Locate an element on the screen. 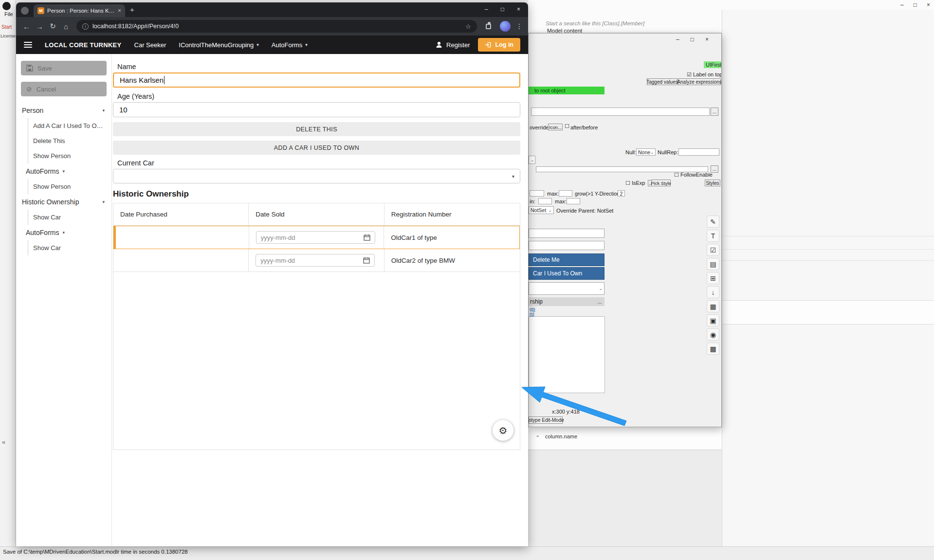 Image resolution: width=934 pixels, height=560 pixels. car-i-used-to-own-button: Car I Used To Own is located at coordinates (567, 273).